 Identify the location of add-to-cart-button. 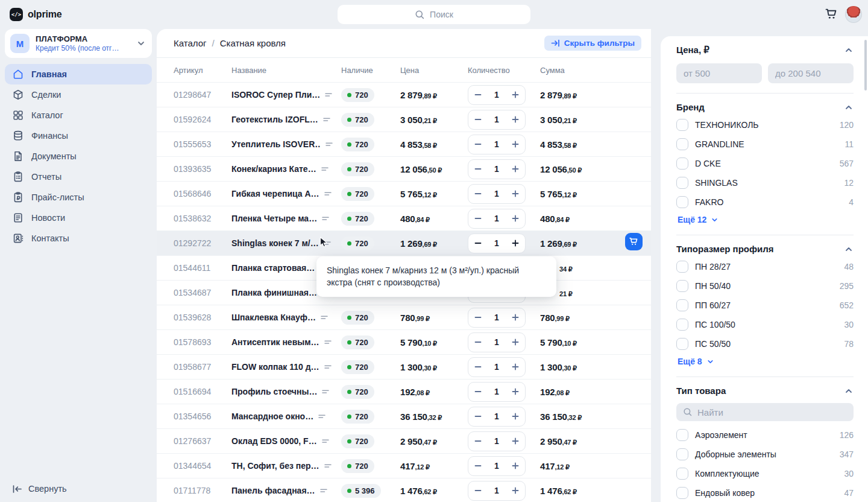
(634, 241).